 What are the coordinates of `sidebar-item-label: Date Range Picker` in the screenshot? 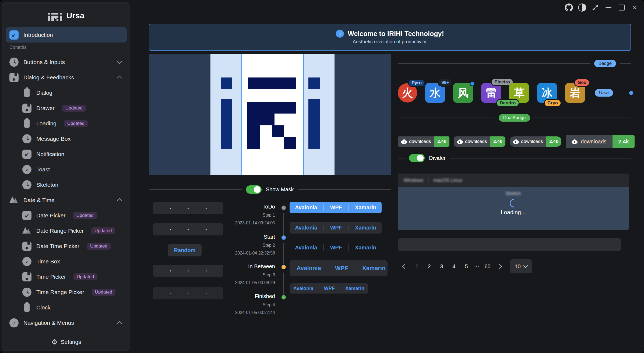 It's located at (60, 231).